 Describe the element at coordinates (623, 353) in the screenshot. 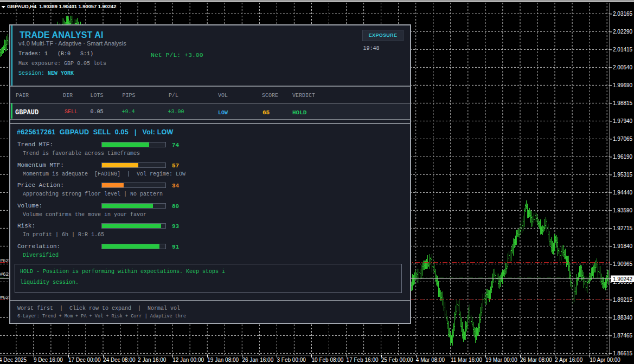

I see `svg-text: 1.86615` at that location.